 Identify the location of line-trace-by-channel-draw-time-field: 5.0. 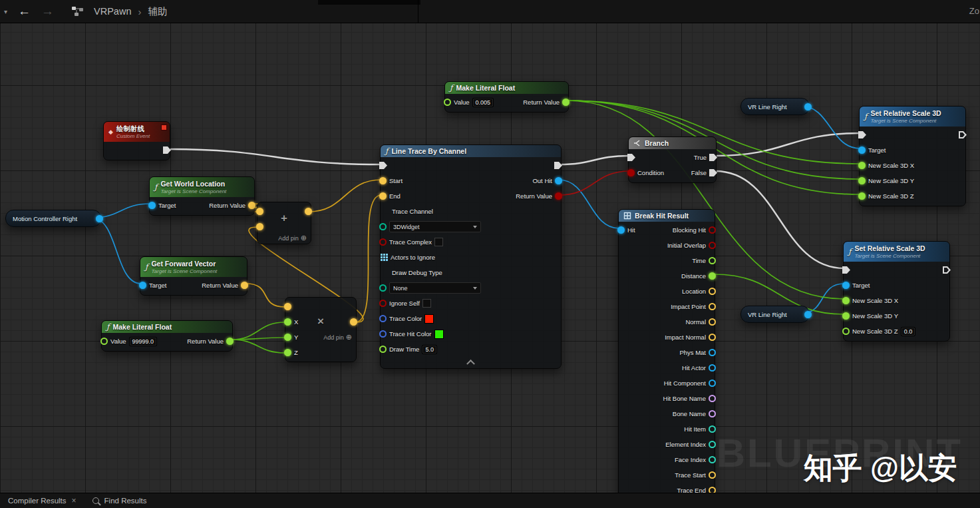
(430, 350).